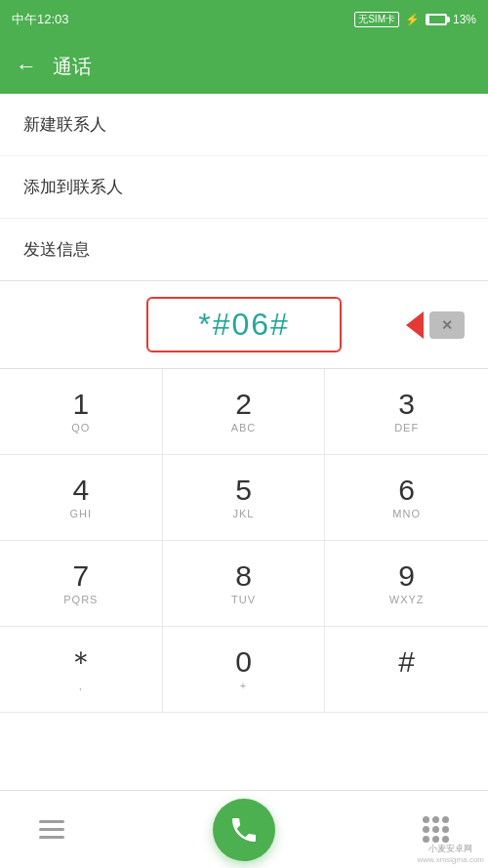 The width and height of the screenshot is (488, 868). What do you see at coordinates (447, 325) in the screenshot?
I see `delete-button: ✕` at bounding box center [447, 325].